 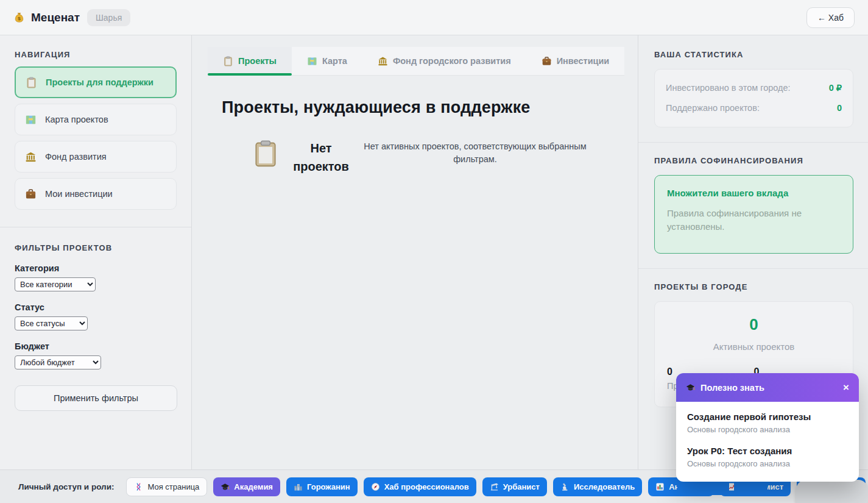 What do you see at coordinates (515, 487) in the screenshot?
I see `role-button: Урбанист` at bounding box center [515, 487].